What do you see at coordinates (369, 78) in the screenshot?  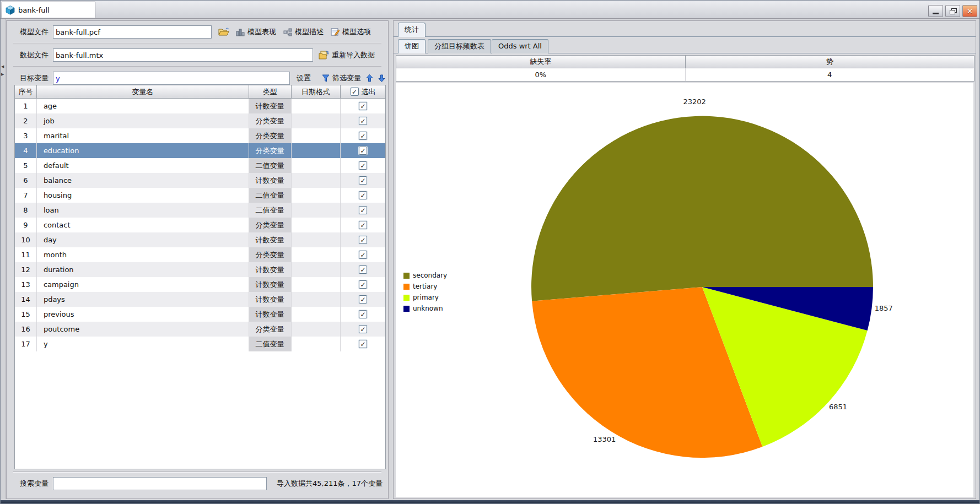 I see `move-up-button` at bounding box center [369, 78].